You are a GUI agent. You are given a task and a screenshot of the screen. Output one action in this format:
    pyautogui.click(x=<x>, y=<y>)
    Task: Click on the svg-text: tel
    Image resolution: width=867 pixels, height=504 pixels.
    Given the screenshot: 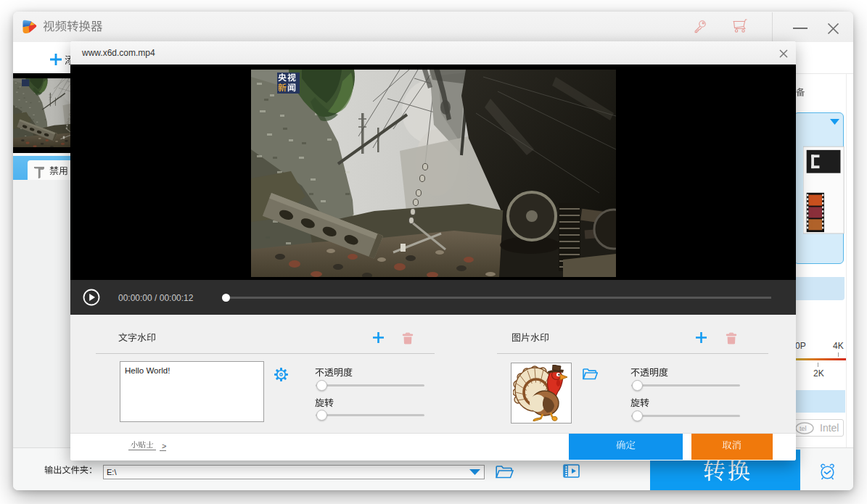 What is the action you would take?
    pyautogui.click(x=803, y=429)
    